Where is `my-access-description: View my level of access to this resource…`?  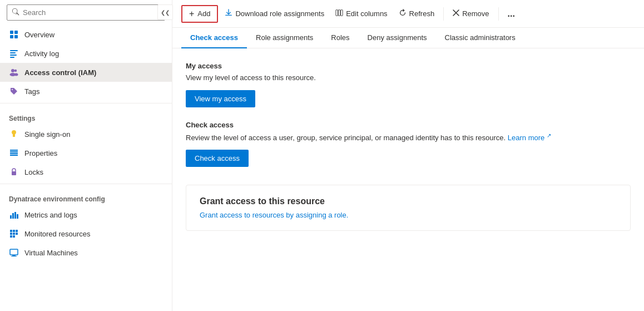
my-access-description: View my level of access to this resource… is located at coordinates (408, 78).